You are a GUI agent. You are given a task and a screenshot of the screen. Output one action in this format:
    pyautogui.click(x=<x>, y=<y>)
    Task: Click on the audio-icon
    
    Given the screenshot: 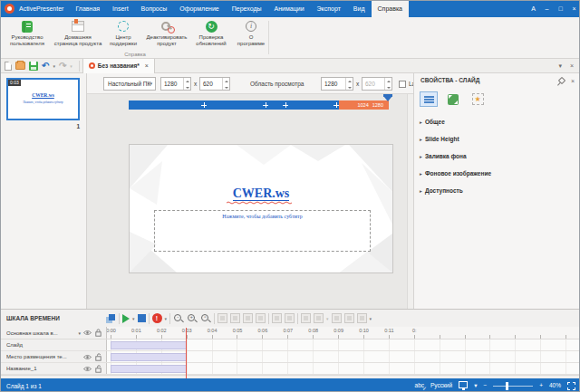 What is the action you would take?
    pyautogui.click(x=319, y=319)
    